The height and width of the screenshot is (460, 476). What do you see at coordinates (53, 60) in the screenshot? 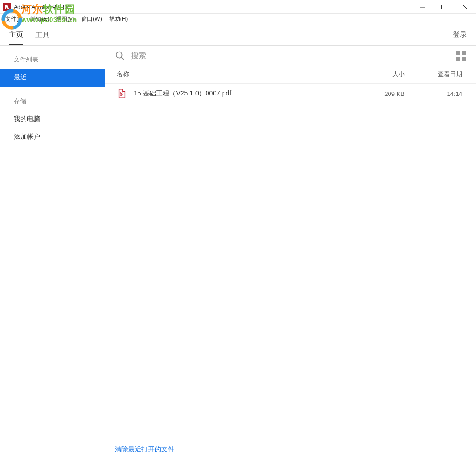
I see `sidebar-section-files: 文件列表` at bounding box center [53, 60].